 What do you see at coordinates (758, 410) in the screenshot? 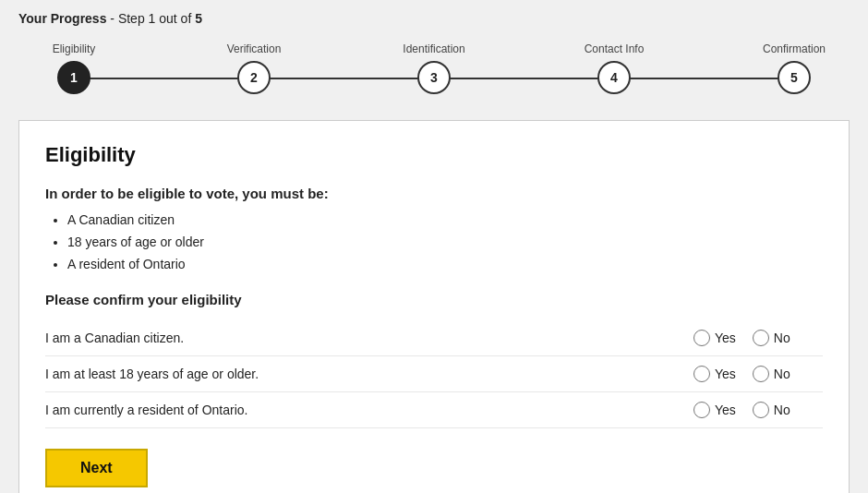
I see `radio-group-3: Yes No` at bounding box center [758, 410].